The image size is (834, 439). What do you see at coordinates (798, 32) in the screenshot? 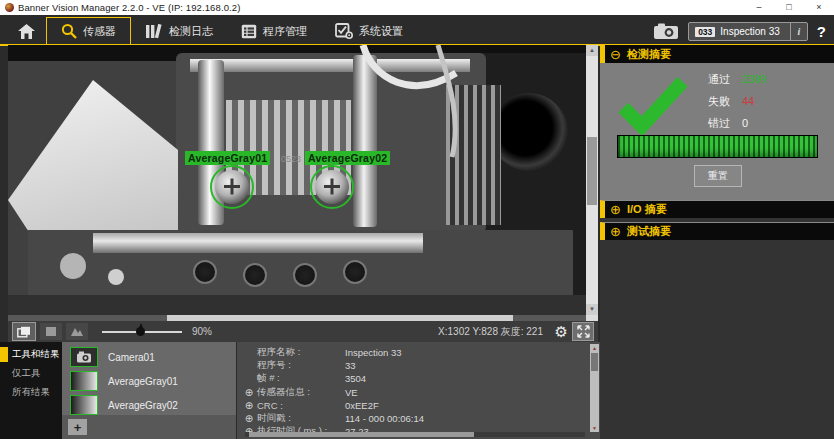
I see `inspection-info-button: i` at bounding box center [798, 32].